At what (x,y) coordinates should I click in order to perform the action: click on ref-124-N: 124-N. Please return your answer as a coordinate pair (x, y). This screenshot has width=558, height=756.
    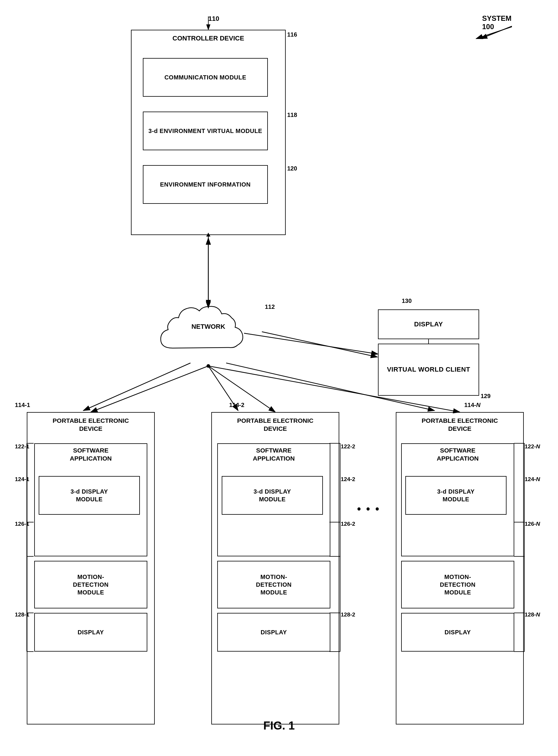
    Looking at the image, I should click on (532, 479).